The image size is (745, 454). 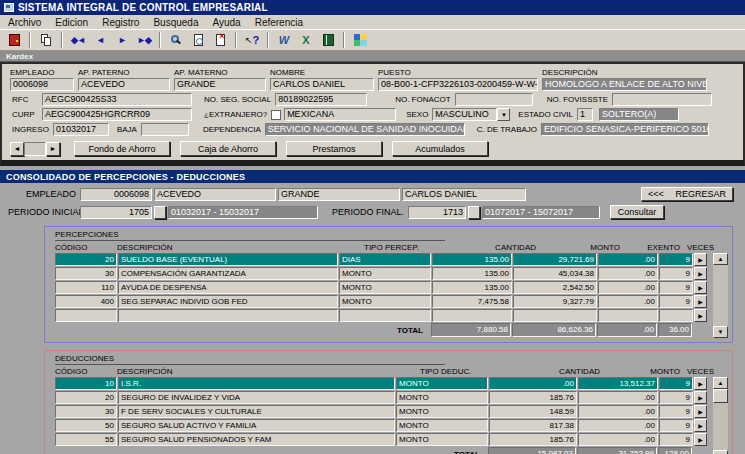 I want to click on caja-de-ahorro-button: Caja de Ahorro, so click(x=228, y=148).